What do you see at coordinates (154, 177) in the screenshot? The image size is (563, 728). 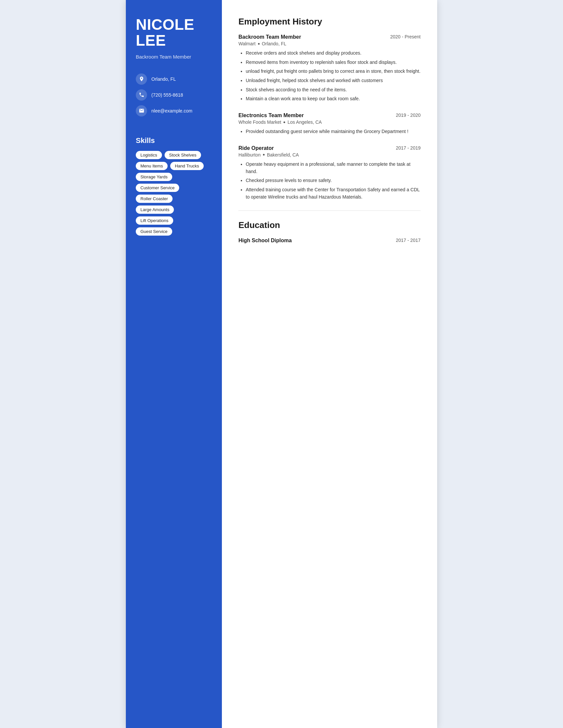 I see `skill-tag: Storage Yards` at bounding box center [154, 177].